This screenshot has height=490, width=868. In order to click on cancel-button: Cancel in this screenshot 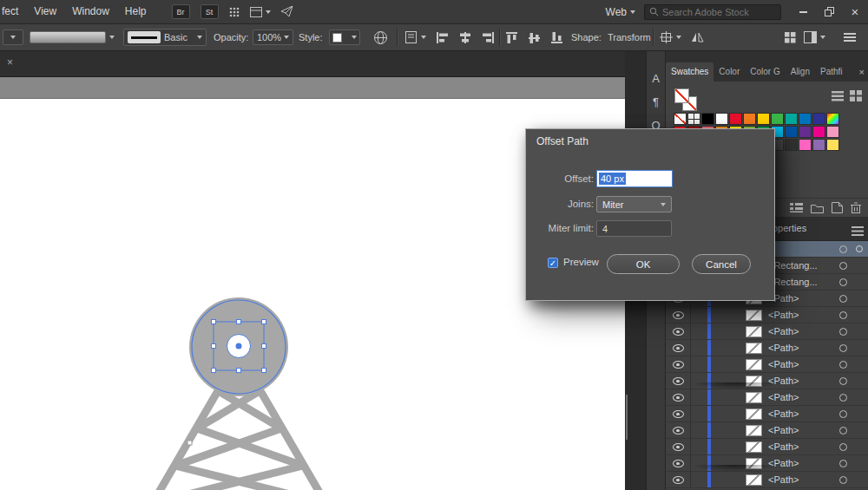, I will do `click(721, 264)`.